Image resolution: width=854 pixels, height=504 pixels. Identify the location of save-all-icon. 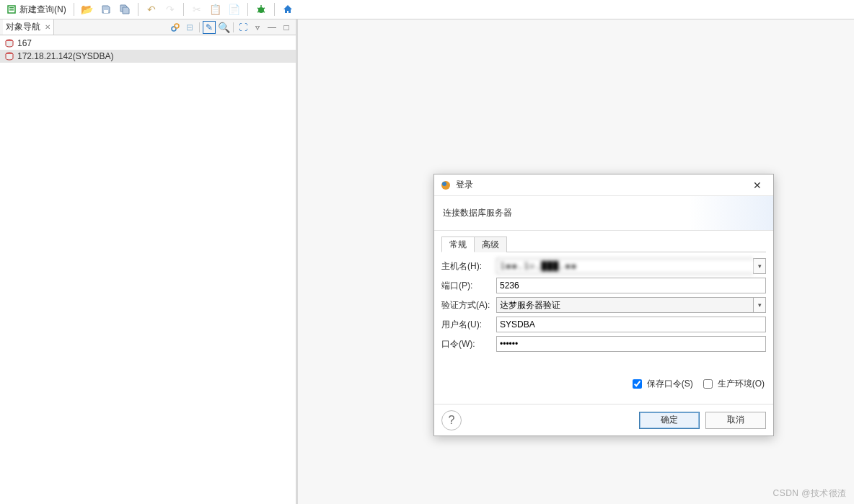
(125, 9).